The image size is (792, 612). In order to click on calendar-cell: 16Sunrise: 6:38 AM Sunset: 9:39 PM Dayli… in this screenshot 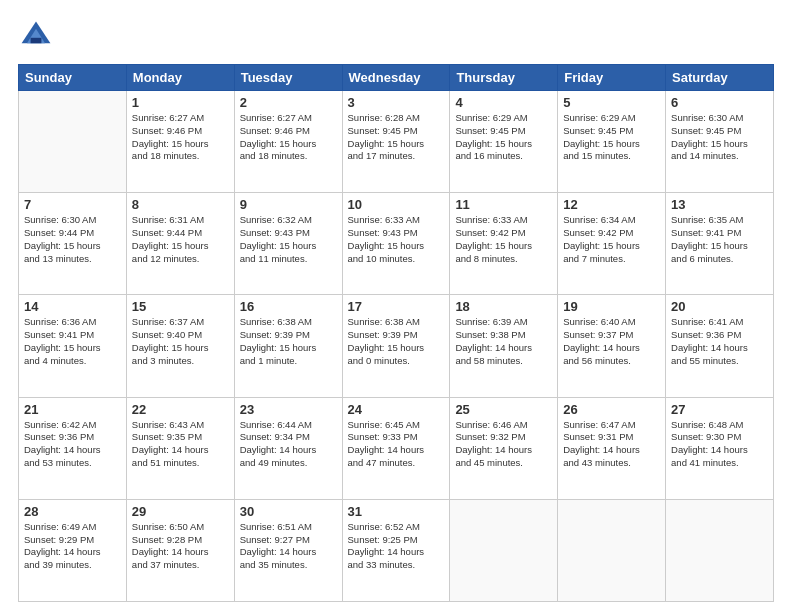, I will do `click(288, 346)`.